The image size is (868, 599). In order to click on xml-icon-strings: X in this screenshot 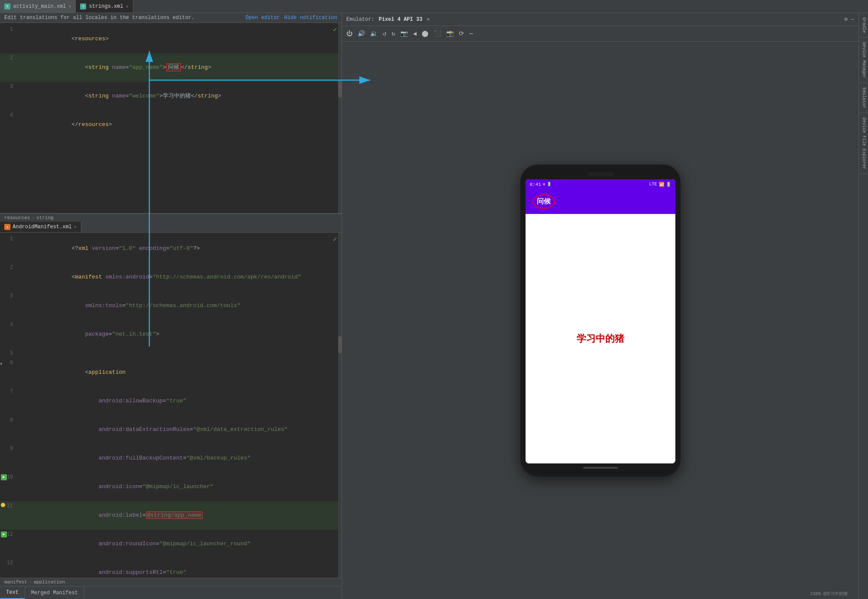, I will do `click(83, 6)`.